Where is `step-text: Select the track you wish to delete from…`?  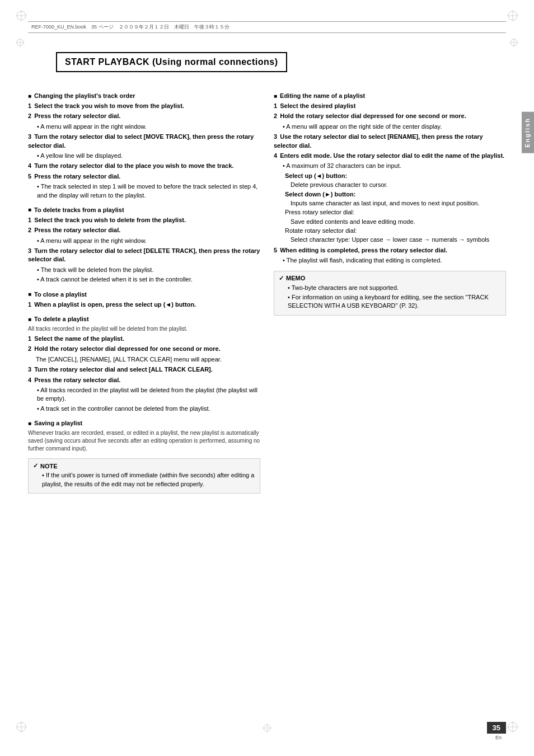
step-text: Select the track you wish to delete from… is located at coordinates (110, 220).